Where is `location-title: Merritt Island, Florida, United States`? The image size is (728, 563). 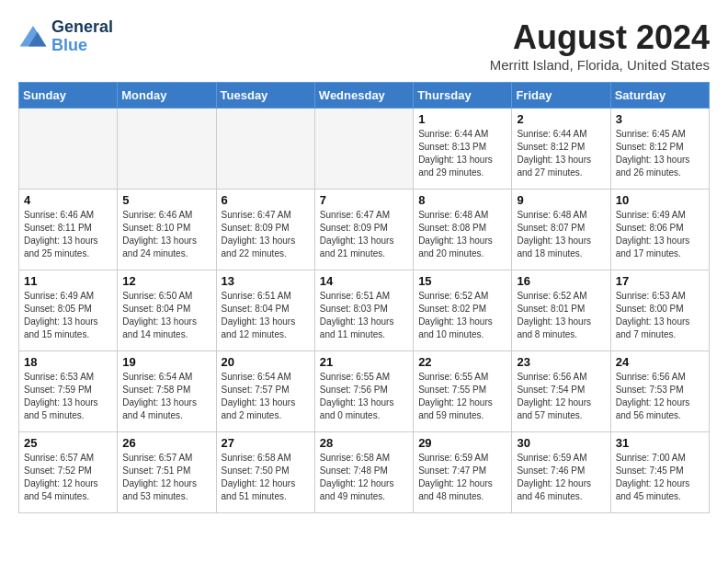 location-title: Merritt Island, Florida, United States is located at coordinates (599, 64).